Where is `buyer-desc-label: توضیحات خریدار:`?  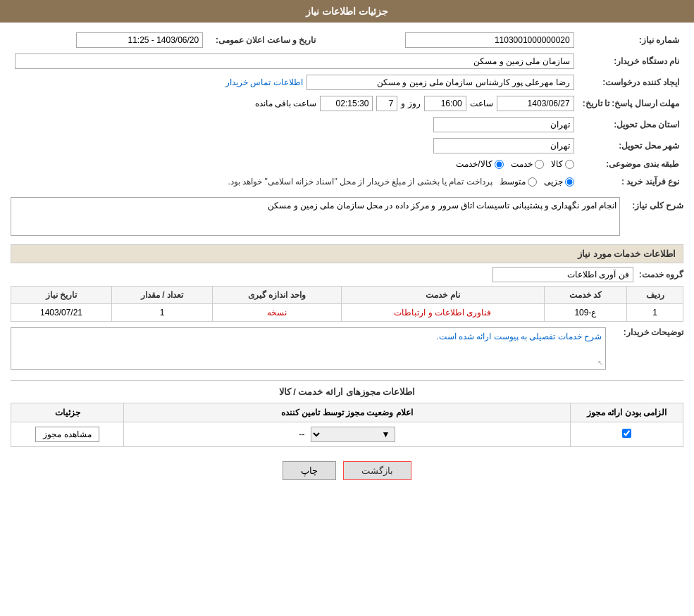
buyer-desc-label: توضیحات خریدار: is located at coordinates (648, 332).